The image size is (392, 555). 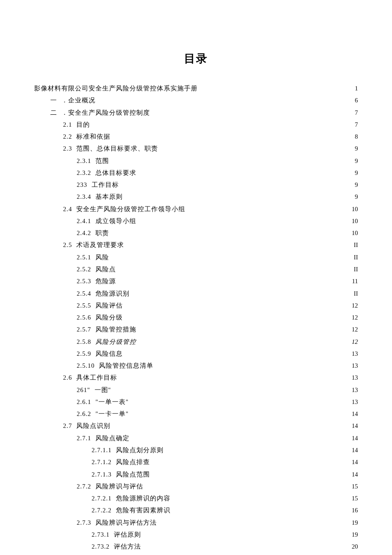 What do you see at coordinates (109, 197) in the screenshot?
I see `toc-entry-text: 基本原则` at bounding box center [109, 197].